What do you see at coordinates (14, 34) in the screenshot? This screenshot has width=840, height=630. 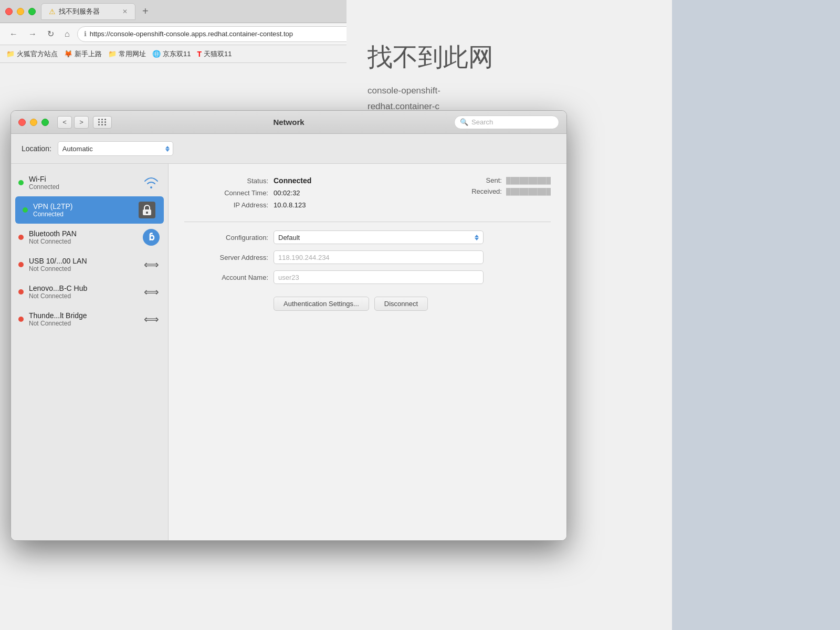 I see `back-button: ←` at bounding box center [14, 34].